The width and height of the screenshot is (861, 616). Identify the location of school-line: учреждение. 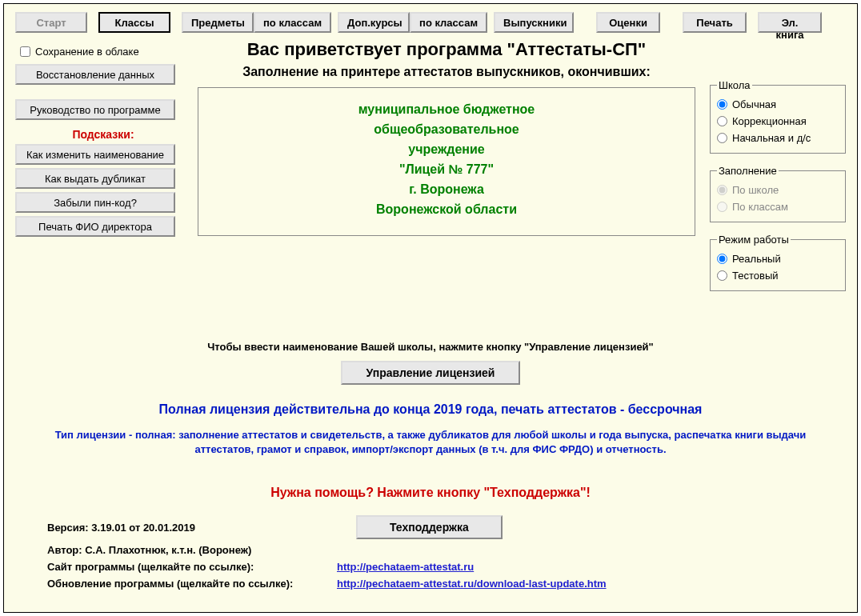
(447, 149).